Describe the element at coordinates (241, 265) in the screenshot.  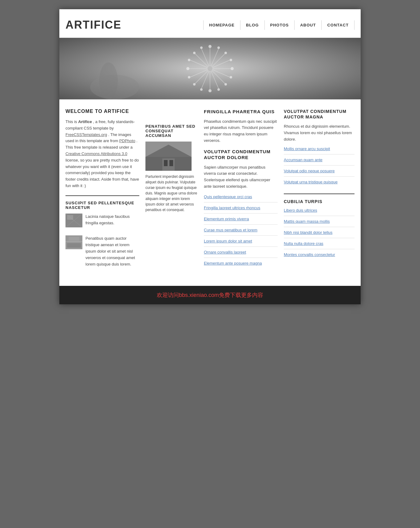
I see `mid-link-6: Elementum ante posuere magna` at that location.